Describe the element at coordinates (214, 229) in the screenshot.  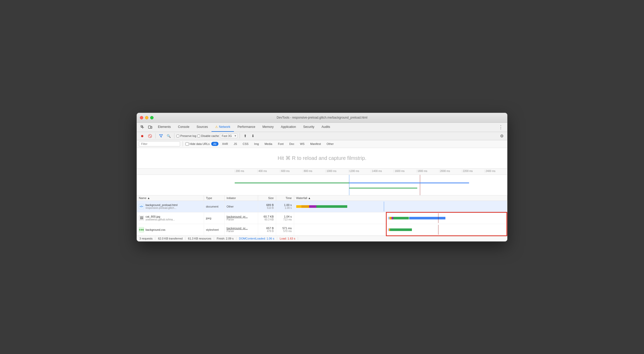
I see `cell-type-3: stylesheet` at that location.